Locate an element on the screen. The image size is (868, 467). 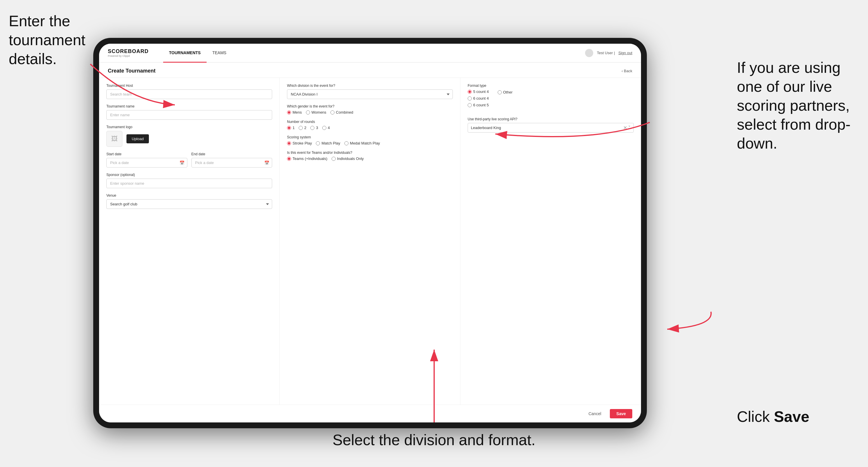
arrow-save is located at coordinates (689, 320).